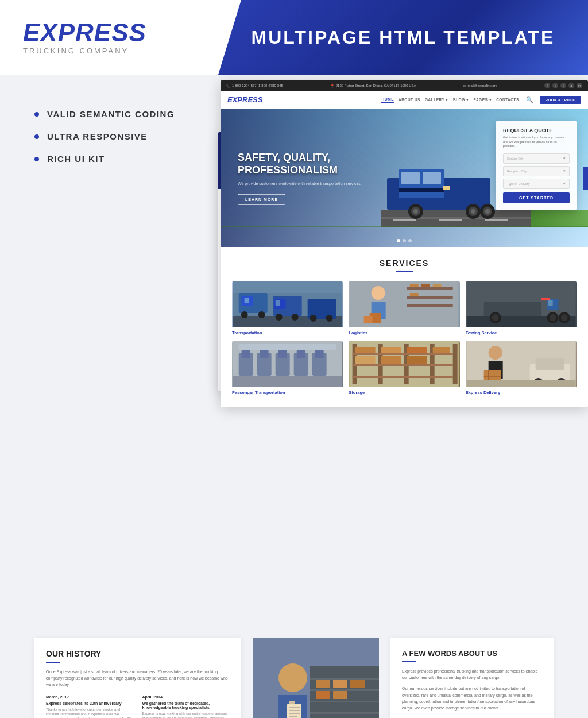 This screenshot has height=718, width=588. Describe the element at coordinates (109, 51) in the screenshot. I see `logo-sub: TRUCKING COMPANY` at that location.